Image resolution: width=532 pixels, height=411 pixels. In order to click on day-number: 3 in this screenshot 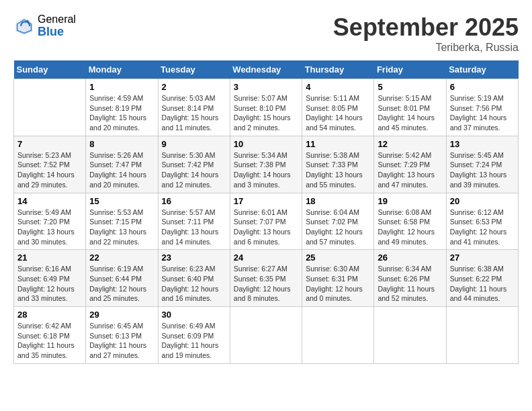, I will do `click(266, 87)`.